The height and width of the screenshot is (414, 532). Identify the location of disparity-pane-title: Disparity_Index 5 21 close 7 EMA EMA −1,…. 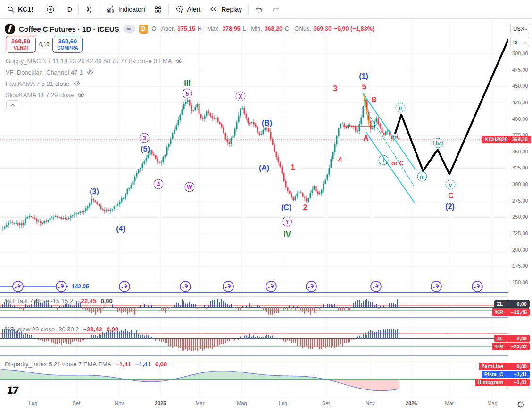
(86, 364).